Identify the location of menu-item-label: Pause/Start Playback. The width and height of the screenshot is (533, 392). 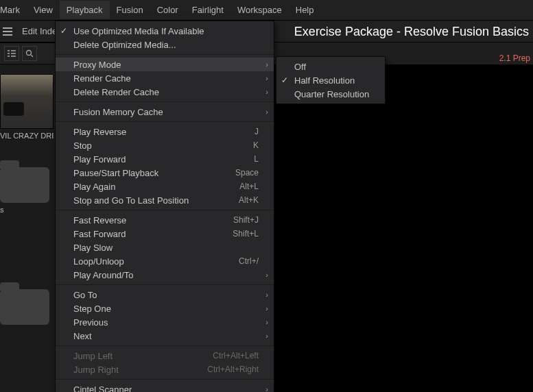
(154, 173).